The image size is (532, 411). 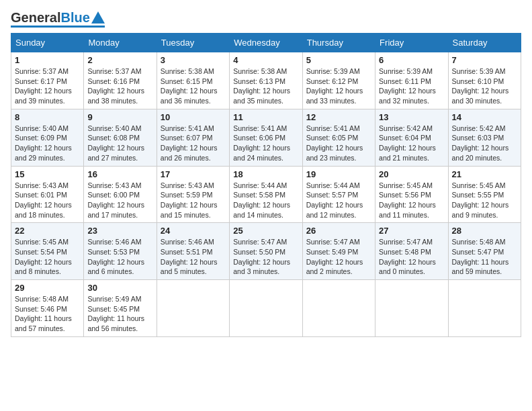 I want to click on day-number: 4, so click(x=266, y=60).